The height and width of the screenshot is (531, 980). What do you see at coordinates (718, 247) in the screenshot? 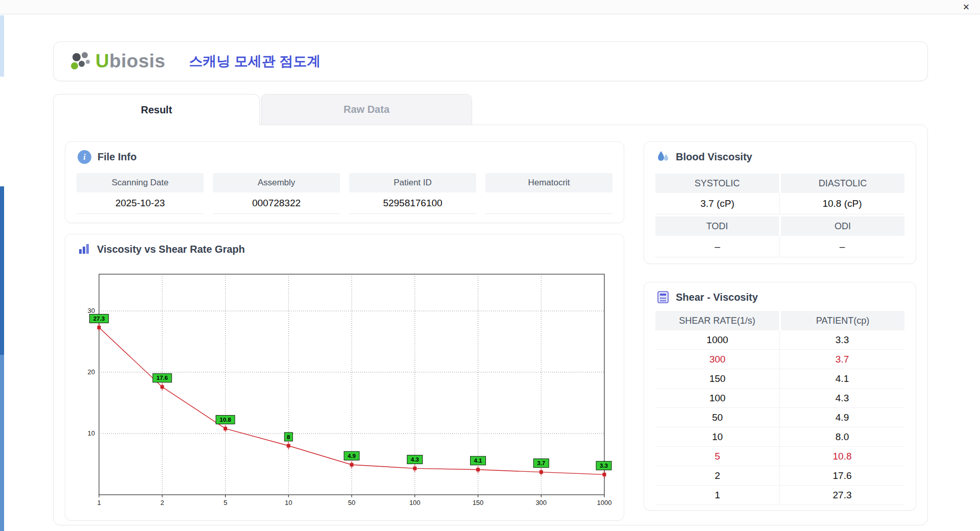
I see `bv-value-todi: –` at bounding box center [718, 247].